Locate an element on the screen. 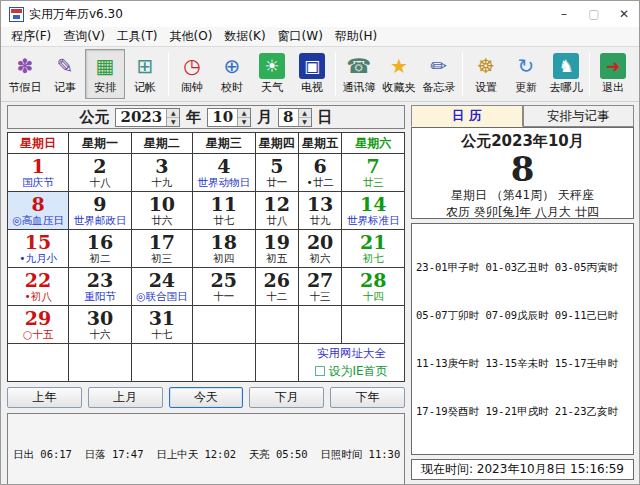  calendar-cell-day-24: 24◎联合国日 is located at coordinates (162, 287).